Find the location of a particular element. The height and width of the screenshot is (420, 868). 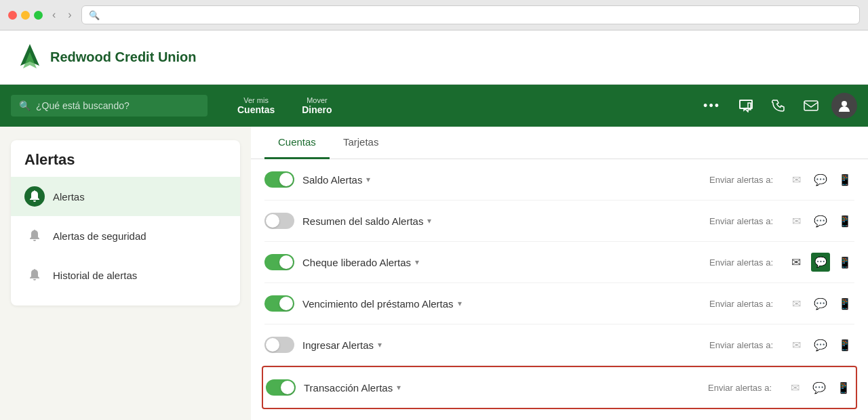

chat-channel-vencimiento: 💬 is located at coordinates (821, 303).